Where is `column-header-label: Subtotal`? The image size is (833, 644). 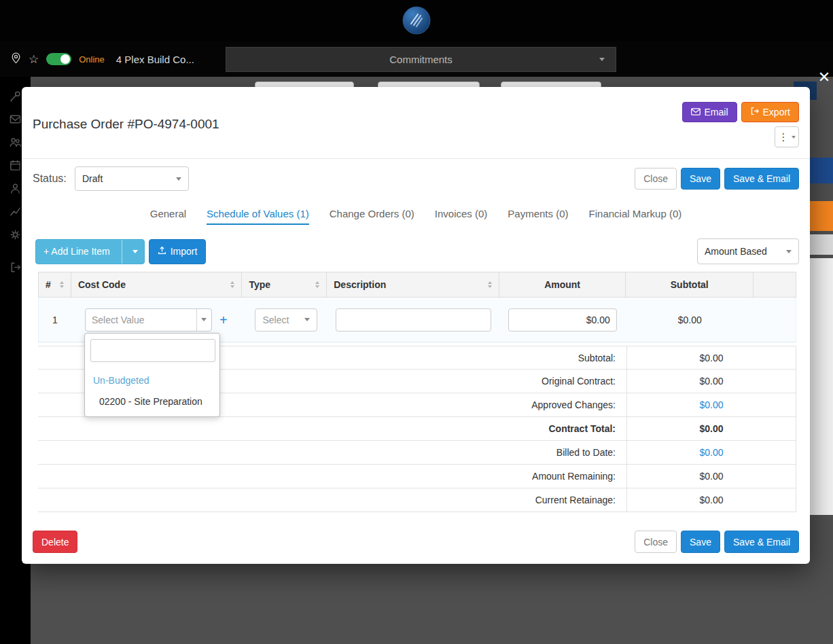 column-header-label: Subtotal is located at coordinates (690, 285).